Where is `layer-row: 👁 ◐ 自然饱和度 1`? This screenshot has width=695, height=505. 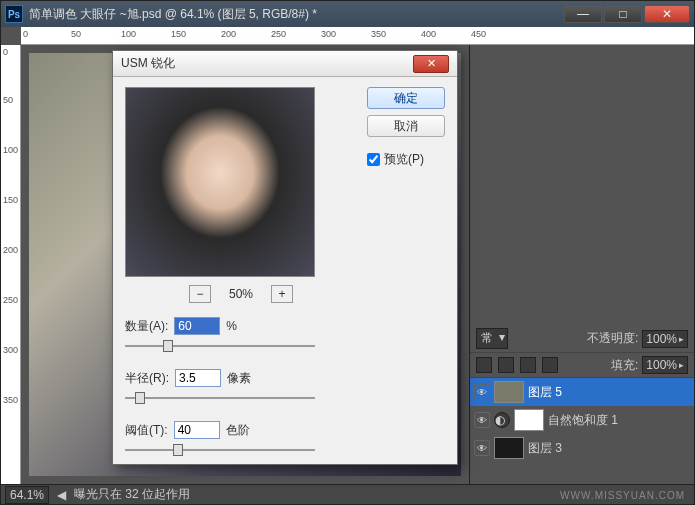 layer-row: 👁 ◐ 自然饱和度 1 is located at coordinates (582, 420).